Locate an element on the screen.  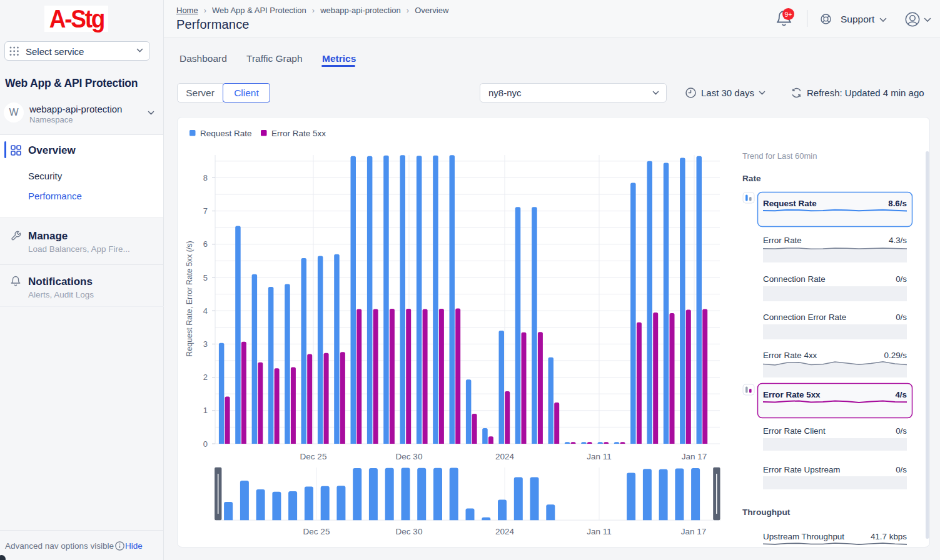
svg-text: Error Rate is located at coordinates (782, 240).